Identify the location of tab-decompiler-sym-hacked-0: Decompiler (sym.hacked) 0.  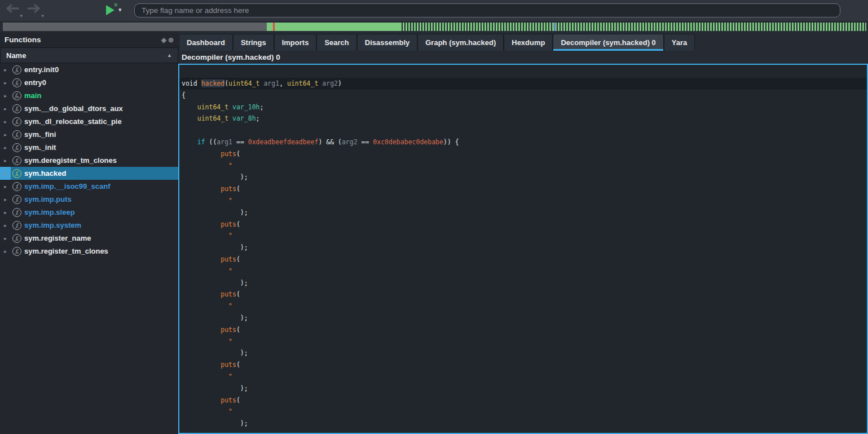
(608, 42).